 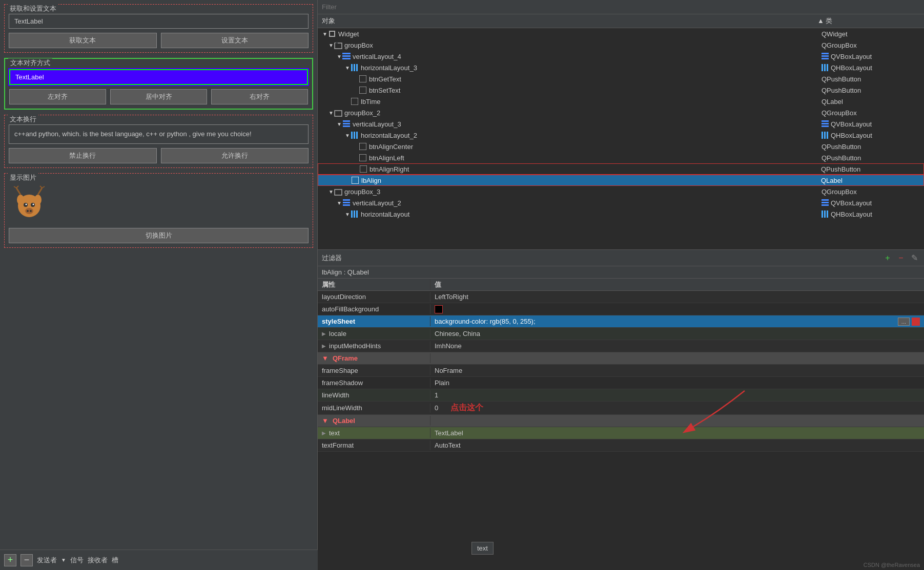 What do you see at coordinates (485, 322) in the screenshot?
I see `stylesheet-value-text: background-color: rgb(85, 0, 255);` at bounding box center [485, 322].